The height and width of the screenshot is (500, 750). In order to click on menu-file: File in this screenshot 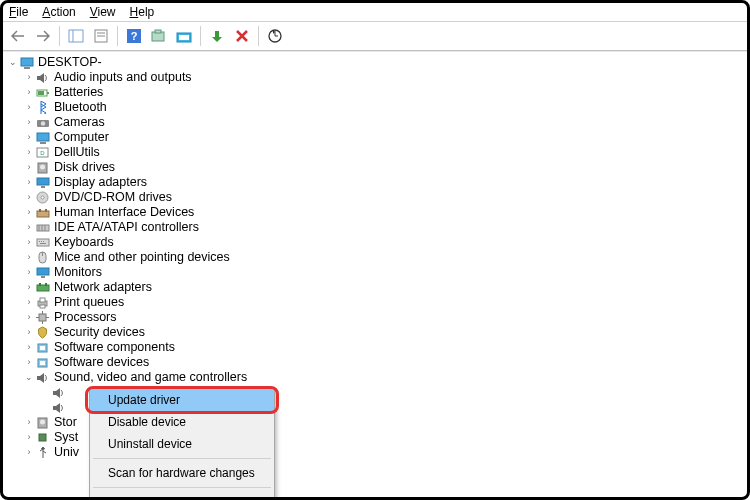, I will do `click(18, 12)`.